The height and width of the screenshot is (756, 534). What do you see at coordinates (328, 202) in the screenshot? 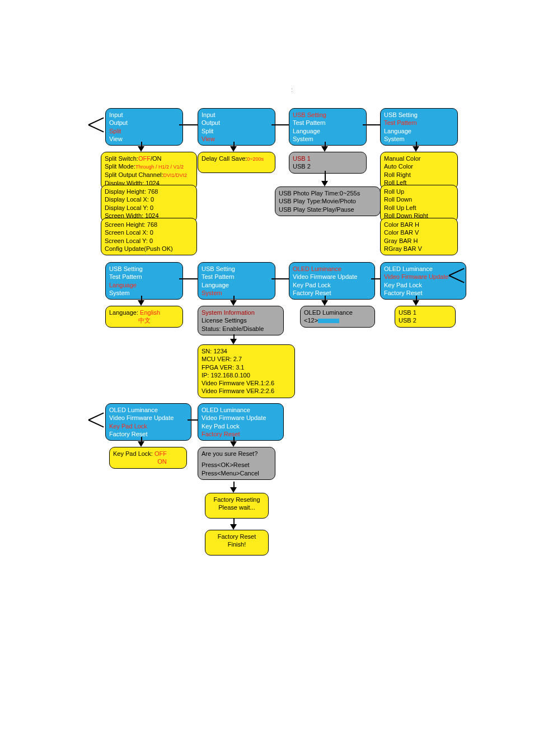
I see `usb-play-settings: USB Photo Play Time:0~255s USB Play Type…` at bounding box center [328, 202].